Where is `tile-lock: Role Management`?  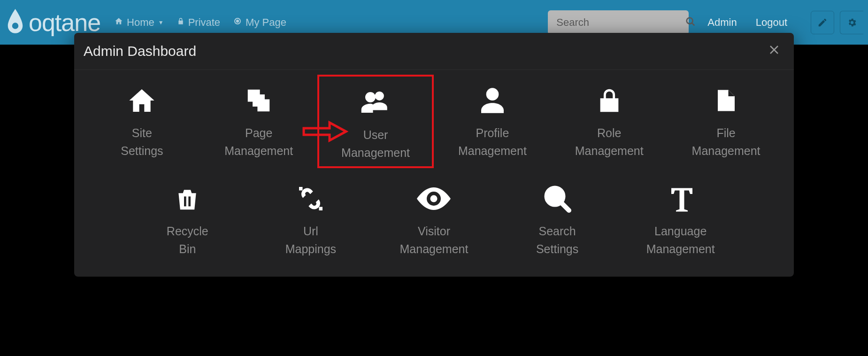 tile-lock: Role Management is located at coordinates (609, 121).